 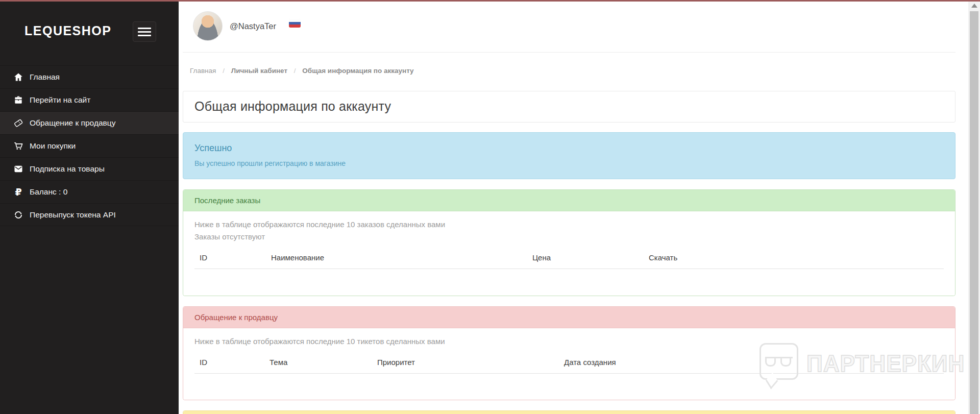 I want to click on orders-col-name: Наименование, so click(x=397, y=258).